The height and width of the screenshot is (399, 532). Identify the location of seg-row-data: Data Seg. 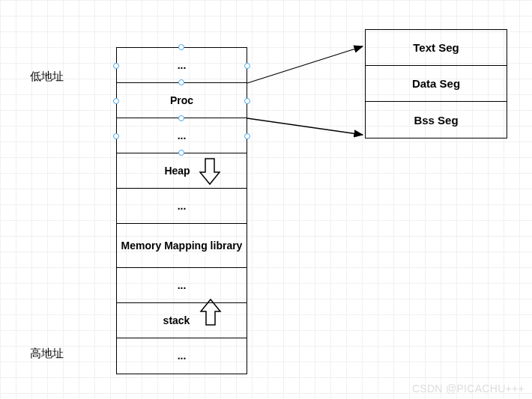
(436, 84).